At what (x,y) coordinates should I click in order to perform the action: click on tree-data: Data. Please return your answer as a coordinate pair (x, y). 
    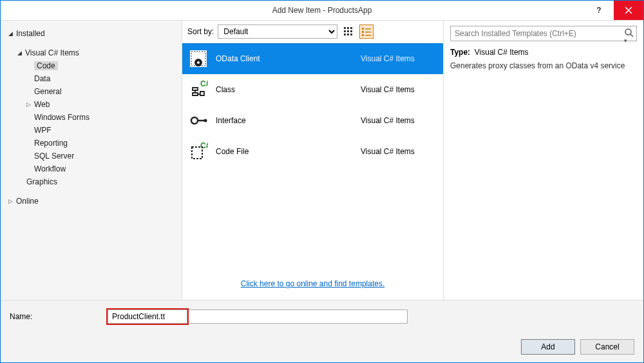
    Looking at the image, I should click on (91, 79).